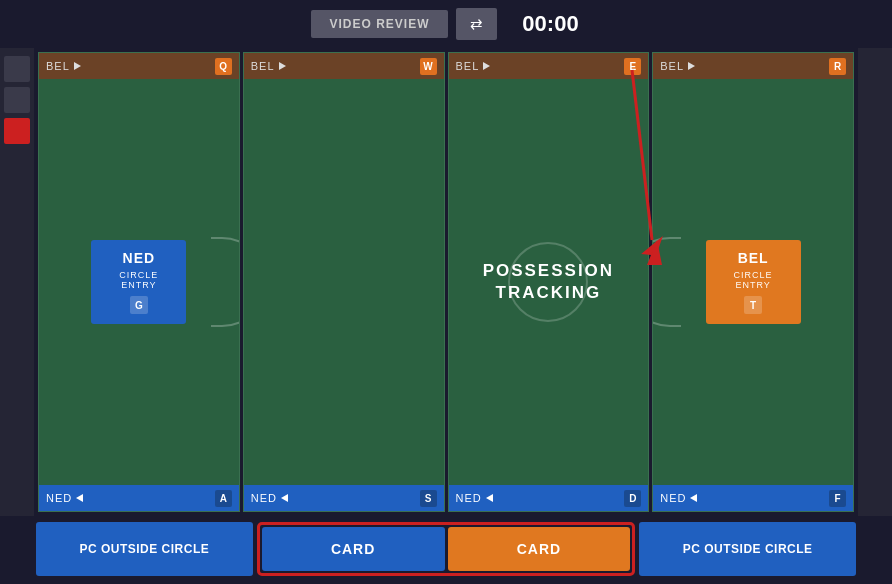  I want to click on key-d: D, so click(632, 498).